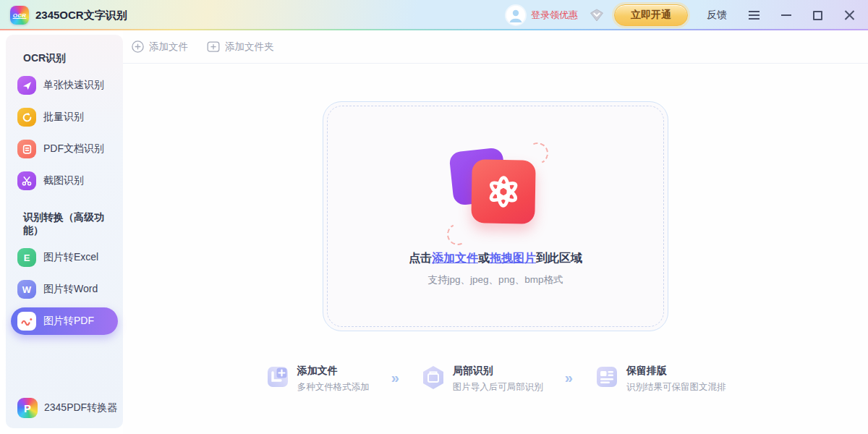  What do you see at coordinates (27, 117) in the screenshot?
I see `batch-refresh-icon` at bounding box center [27, 117].